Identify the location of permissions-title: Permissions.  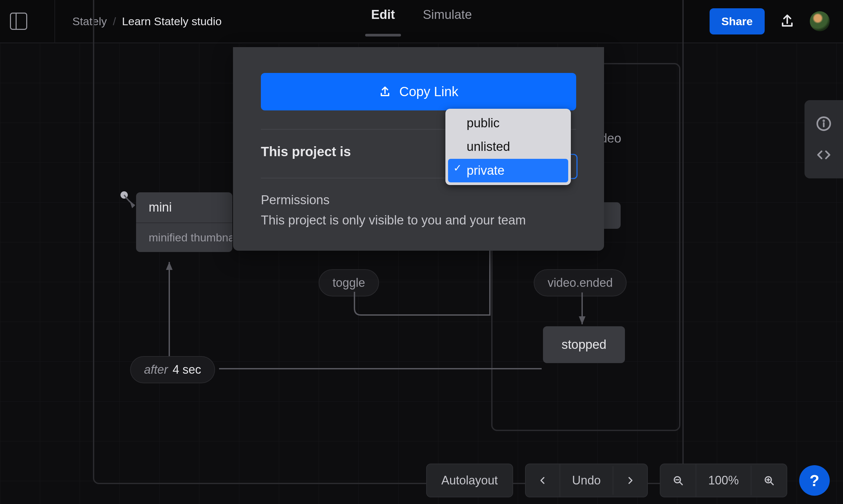
(418, 200).